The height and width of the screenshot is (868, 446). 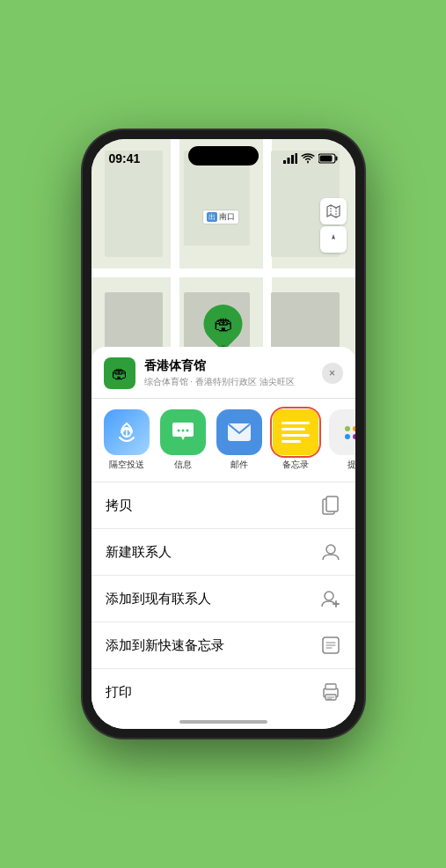 I want to click on quick-notes-label: 添加到新快速备忘录, so click(x=165, y=646).